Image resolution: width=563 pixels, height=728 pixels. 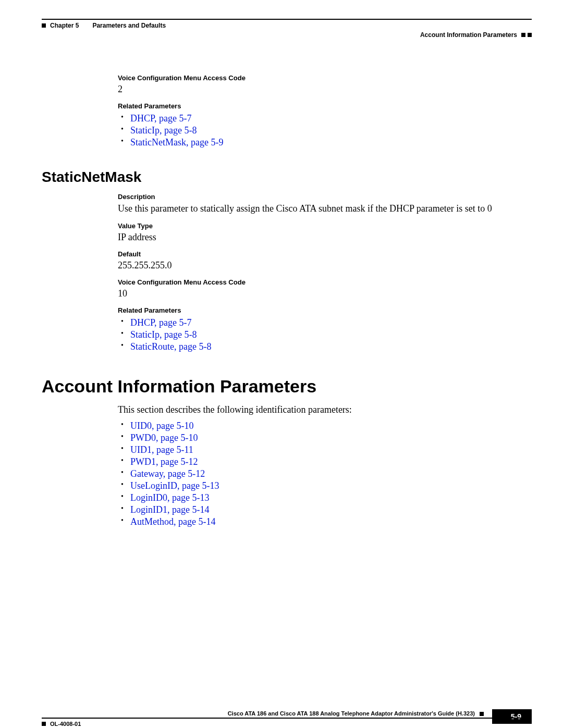 What do you see at coordinates (287, 177) in the screenshot?
I see `heading-staticnetmask: StaticNetMask` at bounding box center [287, 177].